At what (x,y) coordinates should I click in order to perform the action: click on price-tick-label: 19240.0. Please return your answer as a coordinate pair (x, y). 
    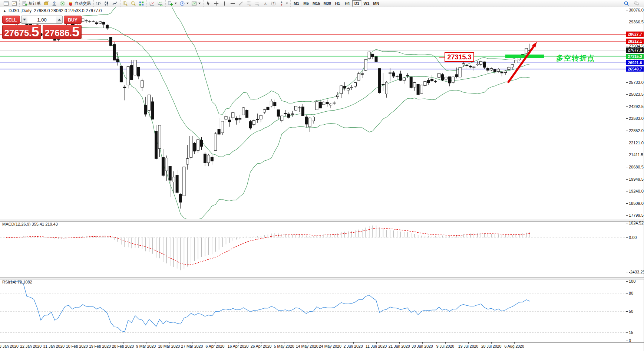
    Looking at the image, I should click on (635, 191).